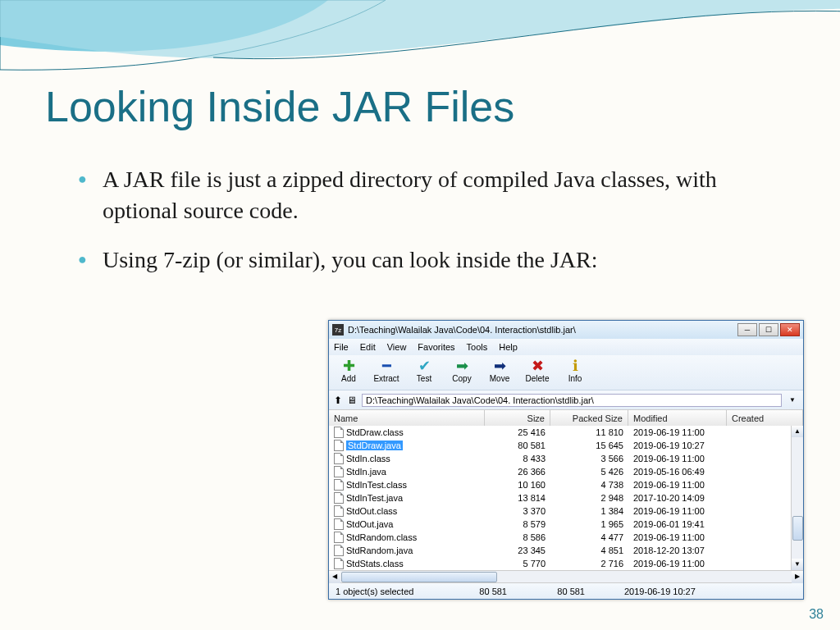 The width and height of the screenshot is (840, 630). Describe the element at coordinates (797, 578) in the screenshot. I see `scroll-right-icon: ▶` at that location.